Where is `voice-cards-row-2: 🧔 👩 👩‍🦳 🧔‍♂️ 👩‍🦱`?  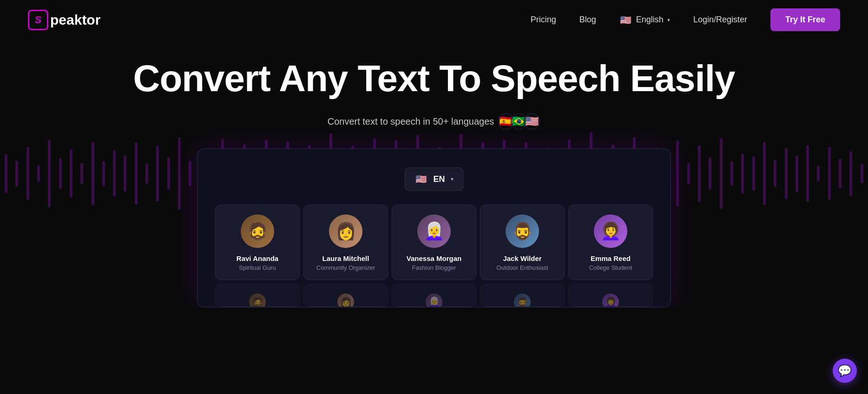 voice-cards-row-2: 🧔 👩 👩‍🦳 🧔‍♂️ 👩‍🦱 is located at coordinates (434, 295).